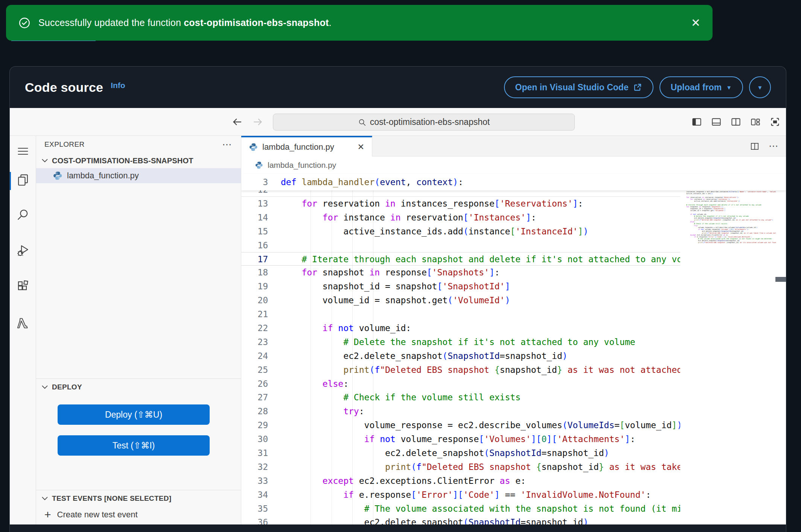  Describe the element at coordinates (261, 425) in the screenshot. I see `line-number: 29` at that location.